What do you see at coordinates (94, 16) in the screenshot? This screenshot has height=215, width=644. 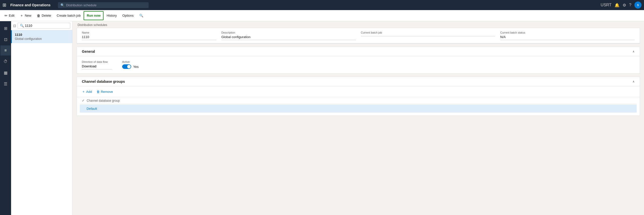 I see `run-now-button: Run now` at bounding box center [94, 16].